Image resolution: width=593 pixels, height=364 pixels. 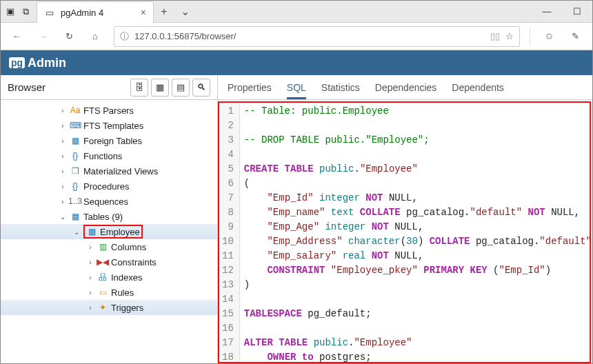 What do you see at coordinates (116, 11) in the screenshot?
I see `browser-tabs: ▭ pgAdmin 4 × + ⌄` at bounding box center [116, 11].